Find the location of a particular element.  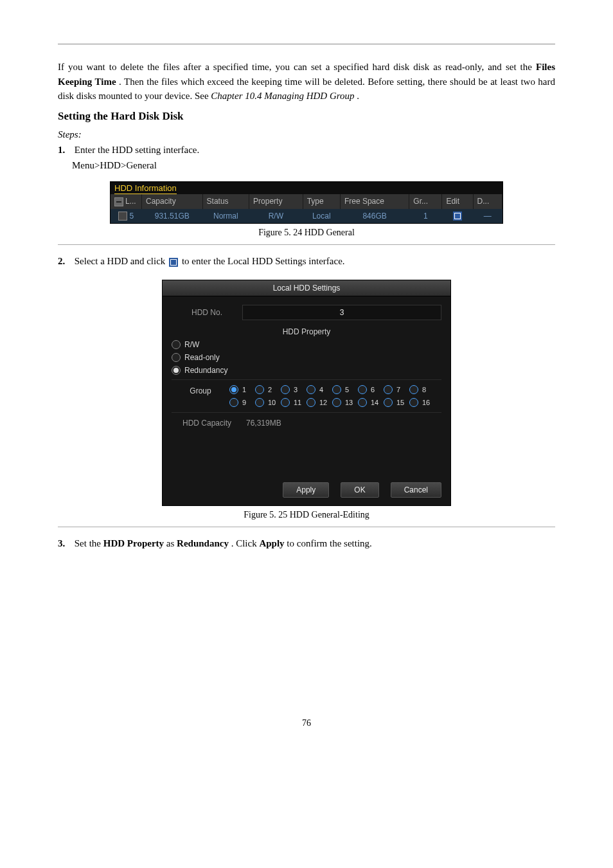

col-capacity: Capacity is located at coordinates (172, 202).